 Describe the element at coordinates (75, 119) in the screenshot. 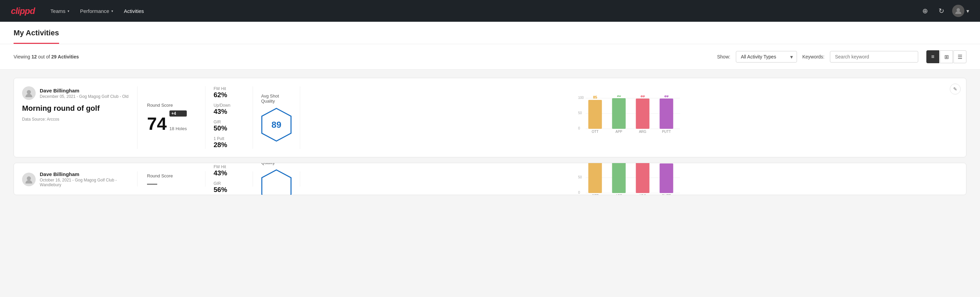

I see `data-source-1: Data Source: Arccos` at that location.